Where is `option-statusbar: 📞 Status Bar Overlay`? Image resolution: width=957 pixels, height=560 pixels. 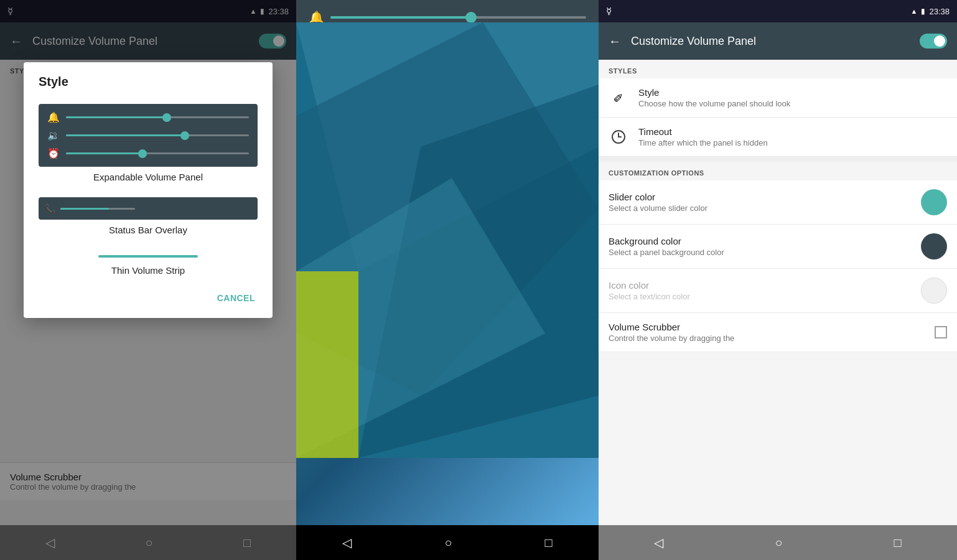 option-statusbar: 📞 Status Bar Overlay is located at coordinates (148, 217).